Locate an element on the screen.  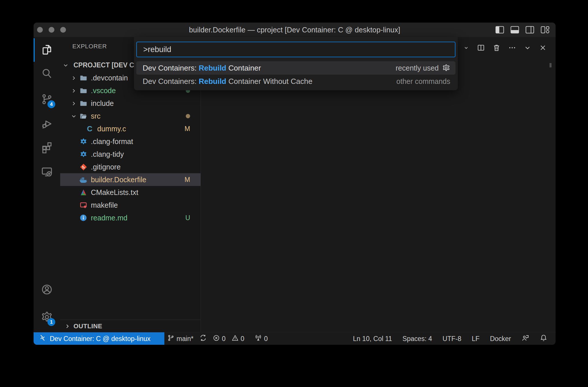
minimize-window-button is located at coordinates (52, 30).